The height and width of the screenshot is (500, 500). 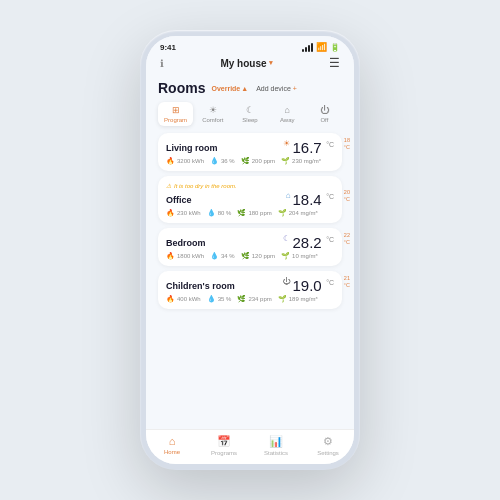 What do you see at coordinates (324, 120) in the screenshot?
I see `tab-off-label: Off` at bounding box center [324, 120].